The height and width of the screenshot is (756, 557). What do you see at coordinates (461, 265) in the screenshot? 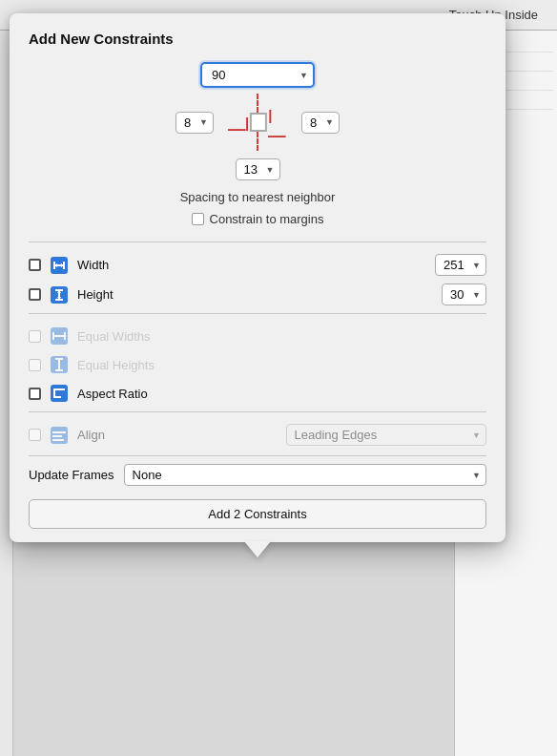
I see `width-value-wrapper: 251` at bounding box center [461, 265].